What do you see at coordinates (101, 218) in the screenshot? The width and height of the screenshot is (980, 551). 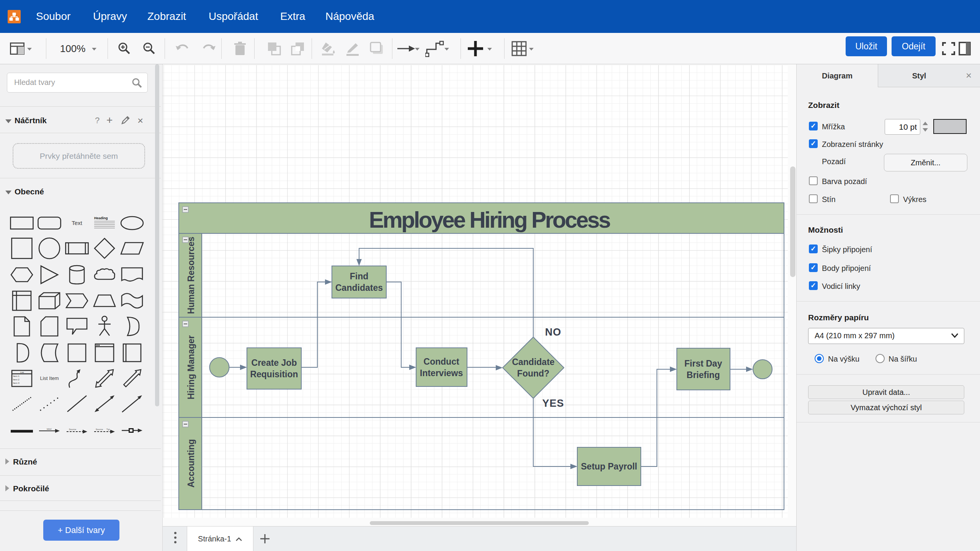 I see `svg-text: Heading` at bounding box center [101, 218].